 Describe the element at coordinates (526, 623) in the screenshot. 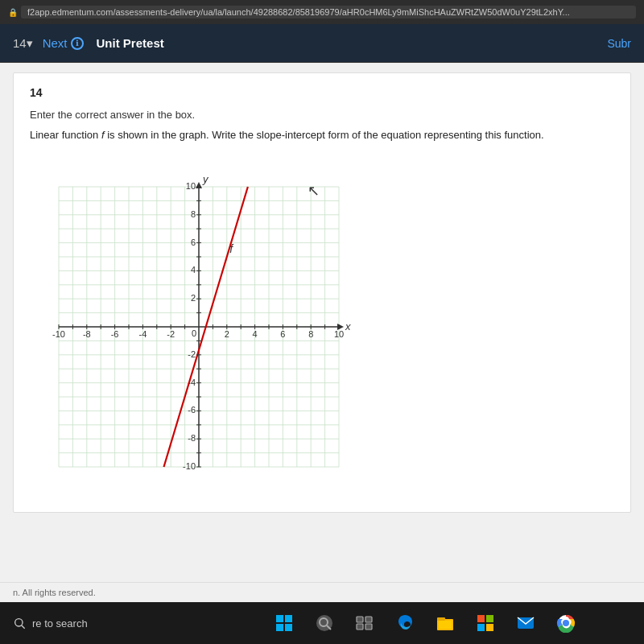

I see `mail-icon` at that location.